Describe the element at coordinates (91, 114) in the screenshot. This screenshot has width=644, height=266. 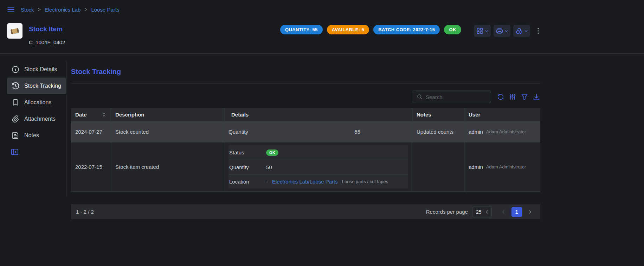
I see `column-header-date: Date` at that location.